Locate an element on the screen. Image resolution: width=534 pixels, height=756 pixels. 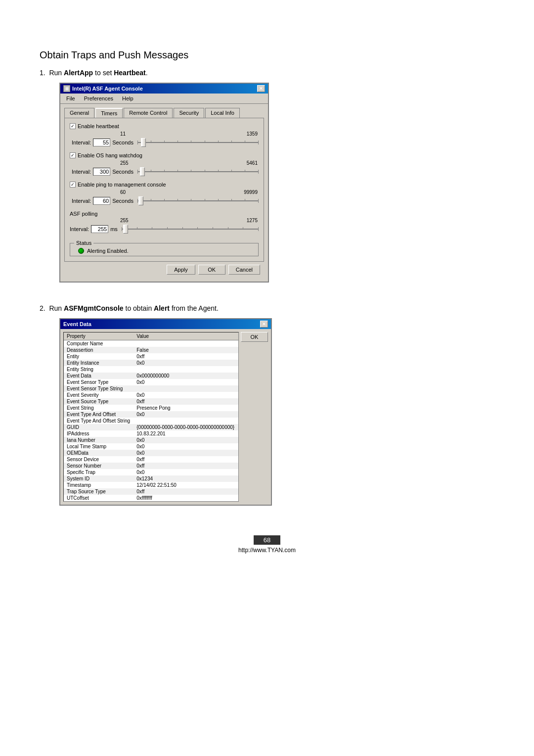
property-cell: UTCoffset is located at coordinates (99, 498).